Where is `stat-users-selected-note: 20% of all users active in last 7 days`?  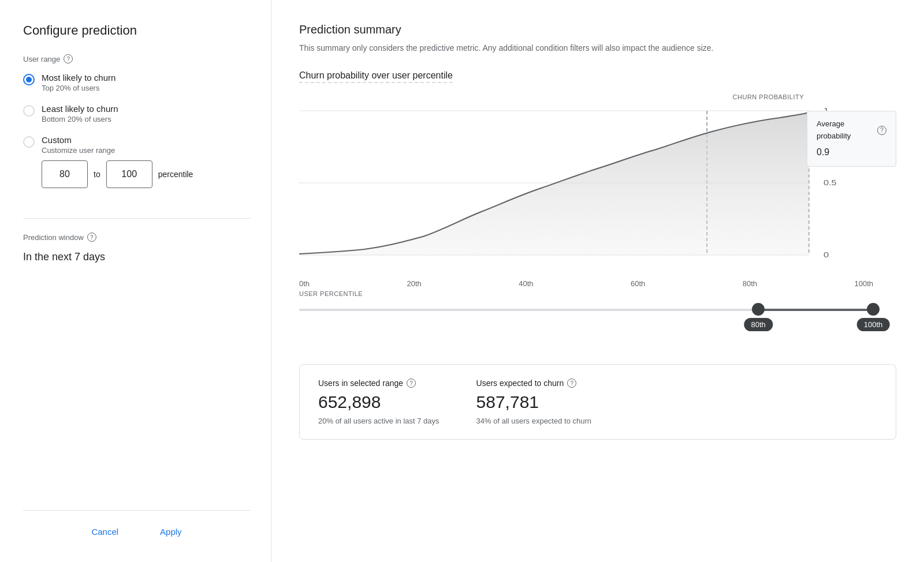
stat-users-selected-note: 20% of all users active in last 7 days is located at coordinates (379, 421).